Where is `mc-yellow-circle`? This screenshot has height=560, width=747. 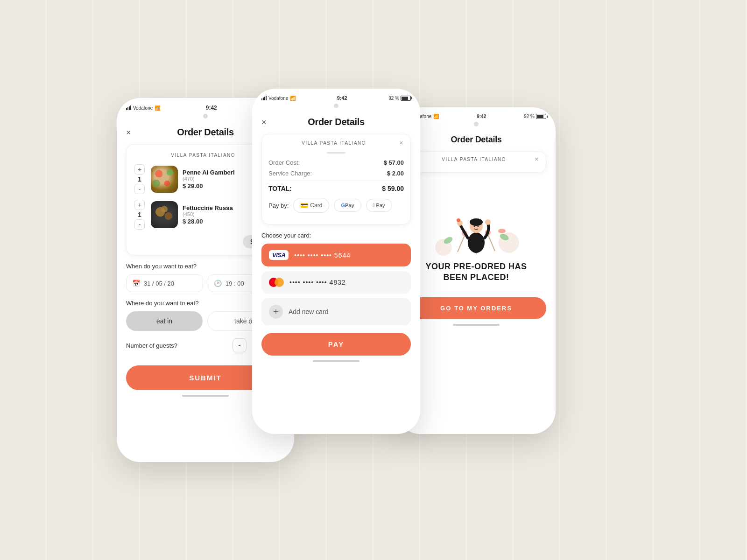
mc-yellow-circle is located at coordinates (279, 282).